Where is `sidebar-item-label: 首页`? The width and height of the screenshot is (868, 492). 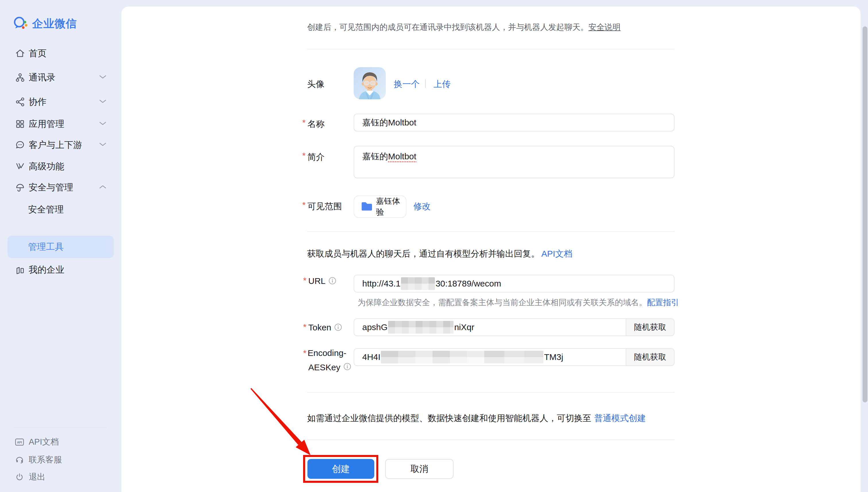
sidebar-item-label: 首页 is located at coordinates (38, 53).